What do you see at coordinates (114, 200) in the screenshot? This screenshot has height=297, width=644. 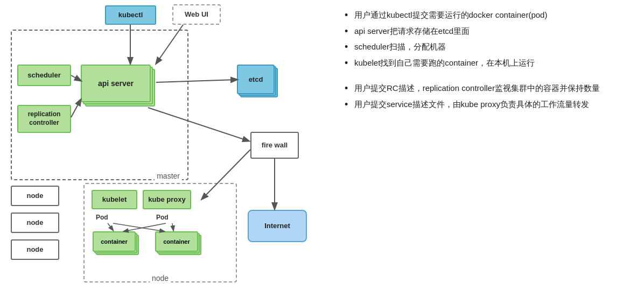 I see `kubelet-box: kubelet` at bounding box center [114, 200].